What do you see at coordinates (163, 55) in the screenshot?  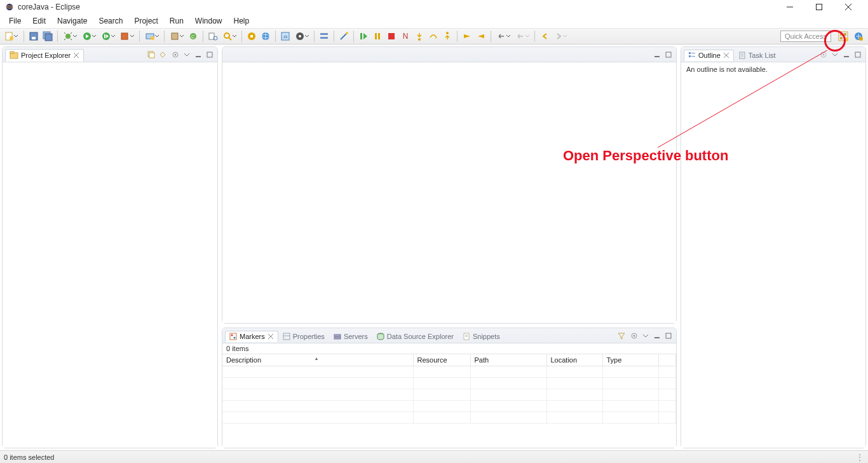 I see `link-editor-icon` at bounding box center [163, 55].